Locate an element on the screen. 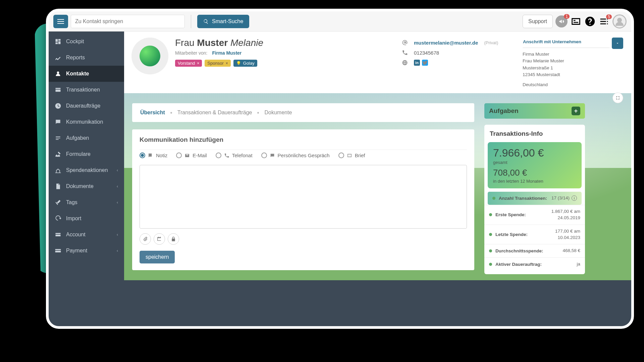  sidebar-item-label: Aufgaben is located at coordinates (78, 138).